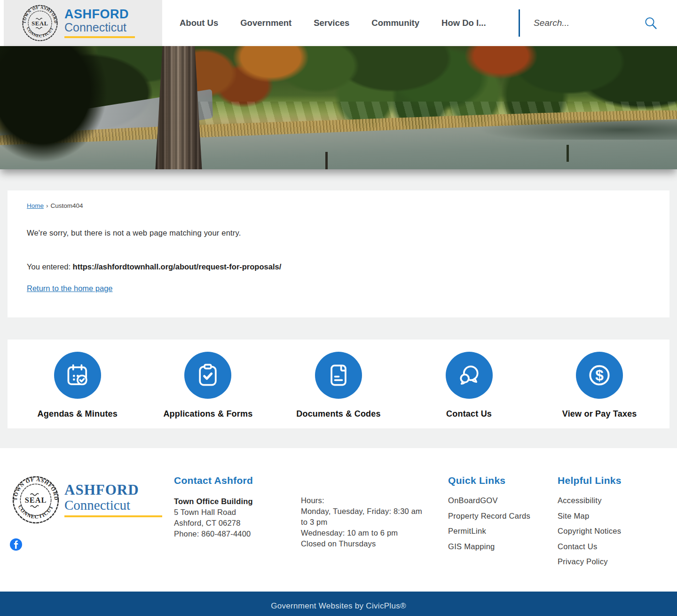 The width and height of the screenshot is (677, 616). What do you see at coordinates (338, 375) in the screenshot?
I see `document-icon` at bounding box center [338, 375].